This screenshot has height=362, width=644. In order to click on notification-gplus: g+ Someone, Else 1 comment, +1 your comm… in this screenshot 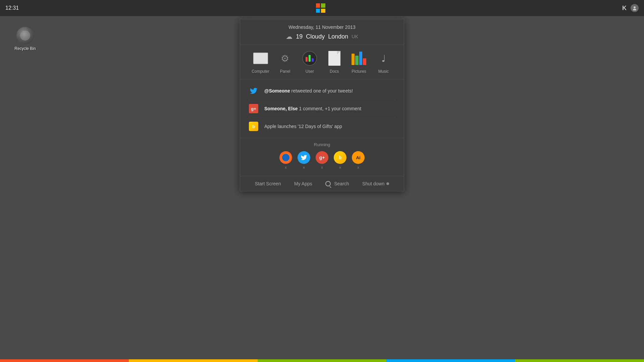, I will do `click(322, 109)`.